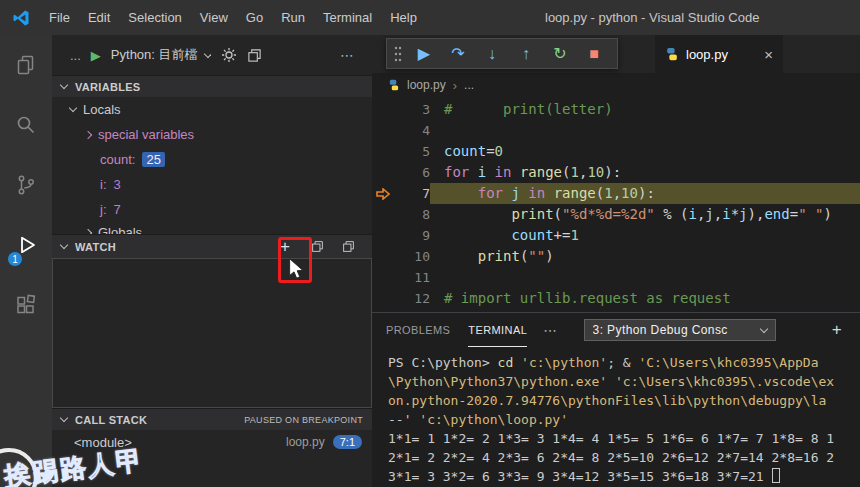 Image resolution: width=860 pixels, height=487 pixels. What do you see at coordinates (616, 298) in the screenshot?
I see `code-line-12: 12# import urllib.request as request` at bounding box center [616, 298].